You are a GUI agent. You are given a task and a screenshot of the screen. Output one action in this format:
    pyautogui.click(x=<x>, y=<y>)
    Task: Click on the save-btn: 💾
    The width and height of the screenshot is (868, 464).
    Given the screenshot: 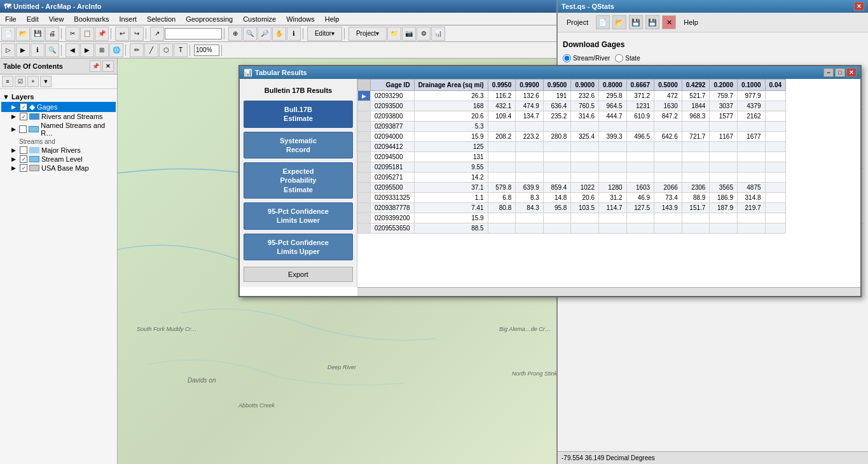 What is the action you would take?
    pyautogui.click(x=38, y=34)
    